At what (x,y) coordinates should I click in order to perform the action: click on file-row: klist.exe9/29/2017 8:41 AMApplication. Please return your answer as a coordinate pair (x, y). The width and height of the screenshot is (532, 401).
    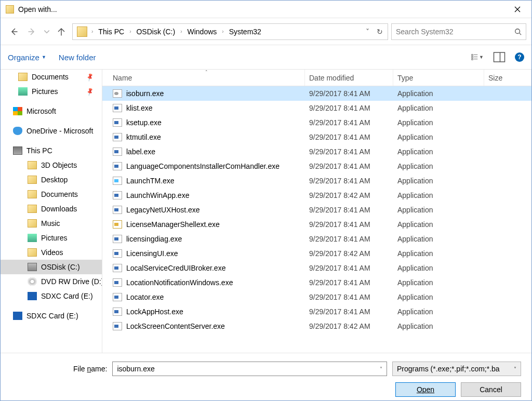
    Looking at the image, I should click on (317, 108).